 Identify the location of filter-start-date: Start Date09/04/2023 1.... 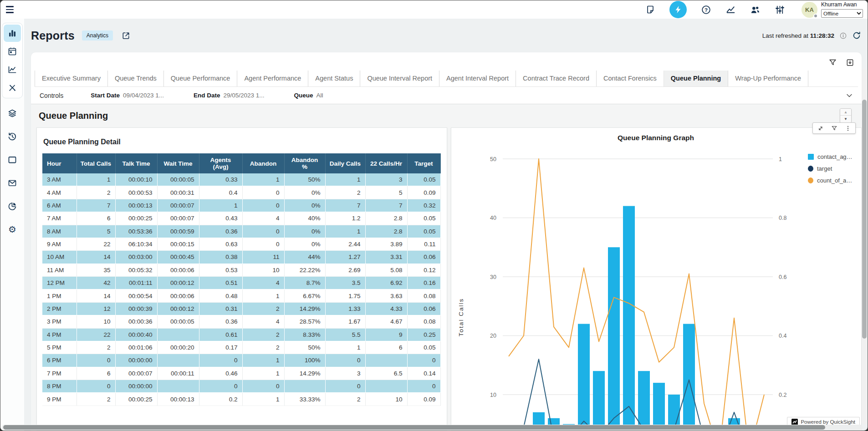
(128, 96).